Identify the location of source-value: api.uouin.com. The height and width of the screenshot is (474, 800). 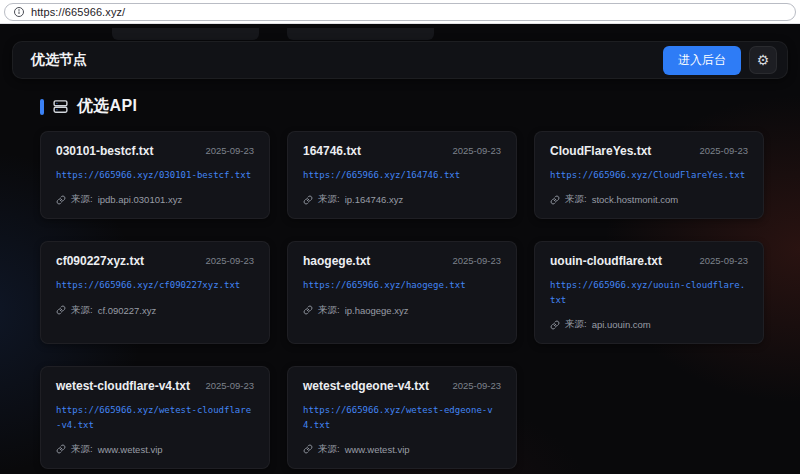
(622, 324).